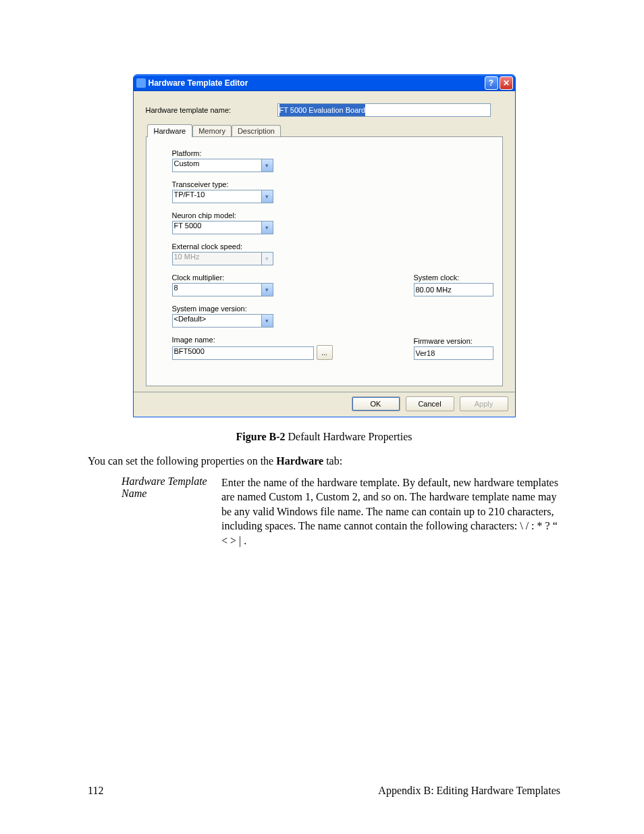 This screenshot has width=644, height=834. I want to click on browse-button: ..., so click(325, 353).